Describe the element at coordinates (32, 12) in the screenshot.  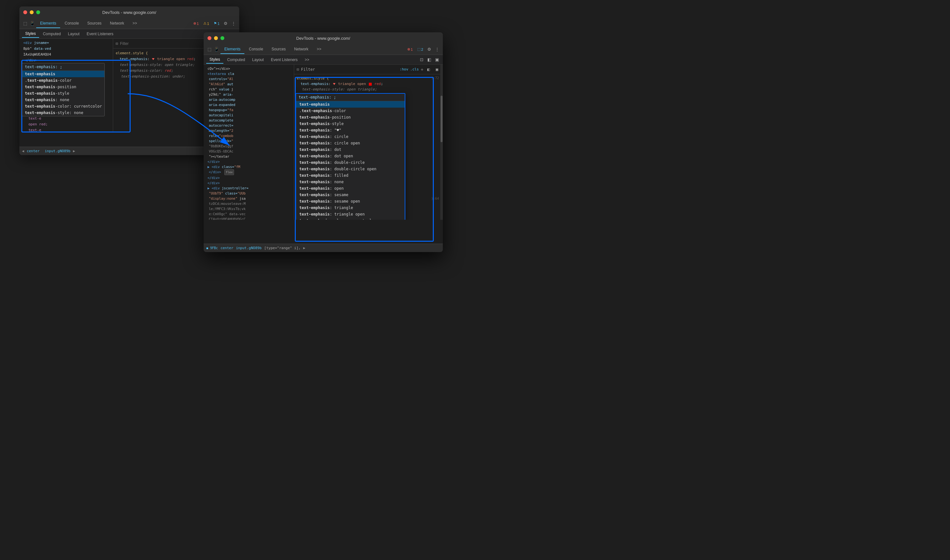
I see `minimize-button` at that location.